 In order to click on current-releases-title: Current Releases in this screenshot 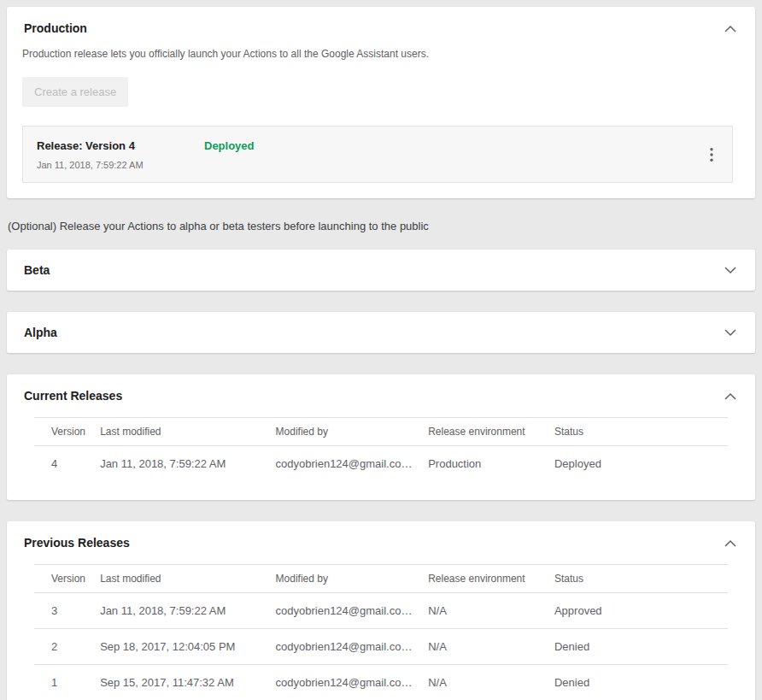, I will do `click(73, 396)`.